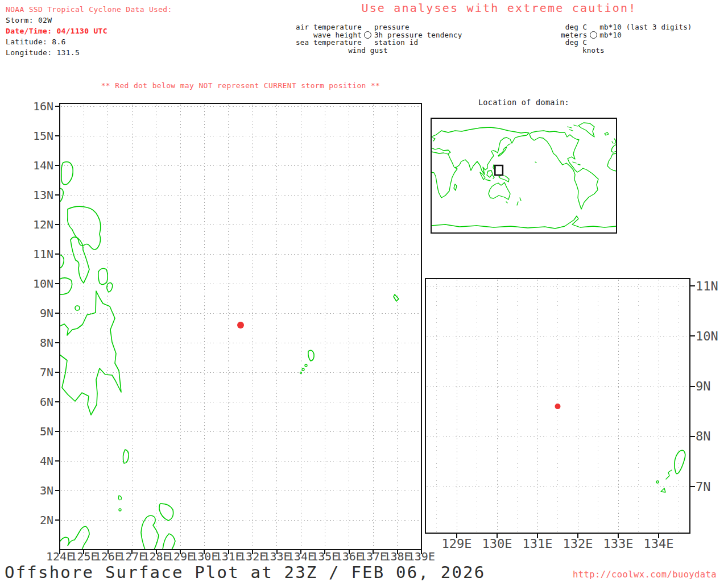  Describe the element at coordinates (373, 556) in the screenshot. I see `lon-tick-label: 137E` at that location.